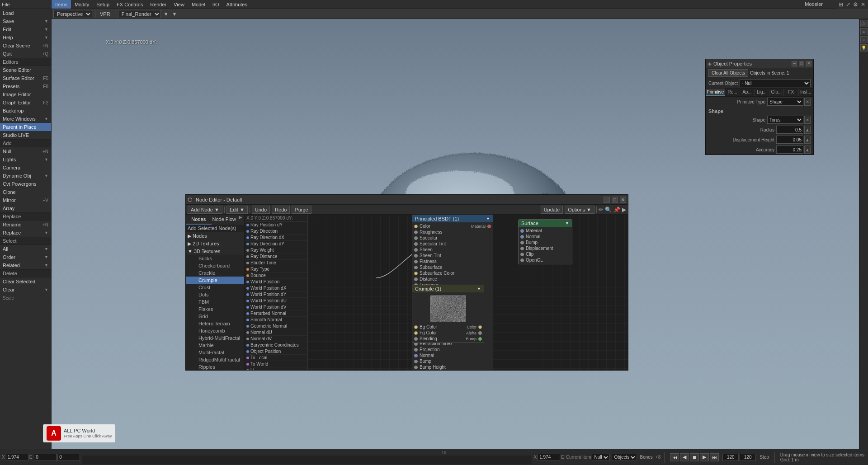 The width and height of the screenshot is (868, 465). What do you see at coordinates (25, 208) in the screenshot?
I see `menu-array: Array` at bounding box center [25, 208].